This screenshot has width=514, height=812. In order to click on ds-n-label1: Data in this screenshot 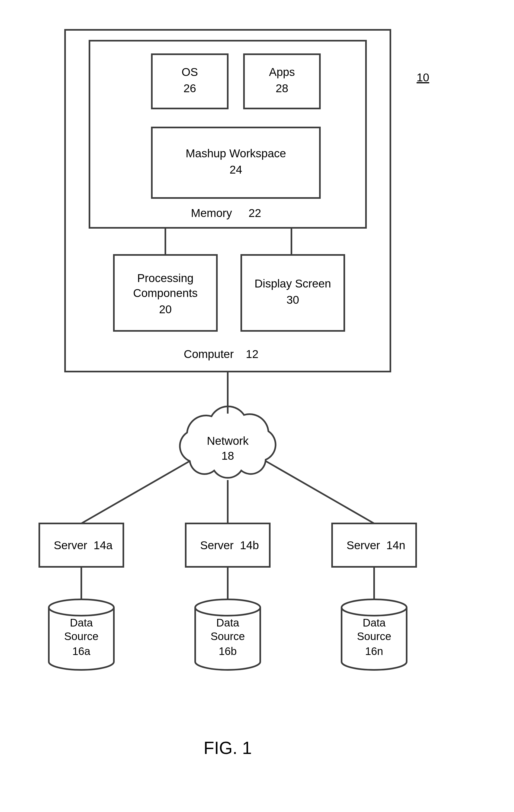, I will do `click(374, 622)`.